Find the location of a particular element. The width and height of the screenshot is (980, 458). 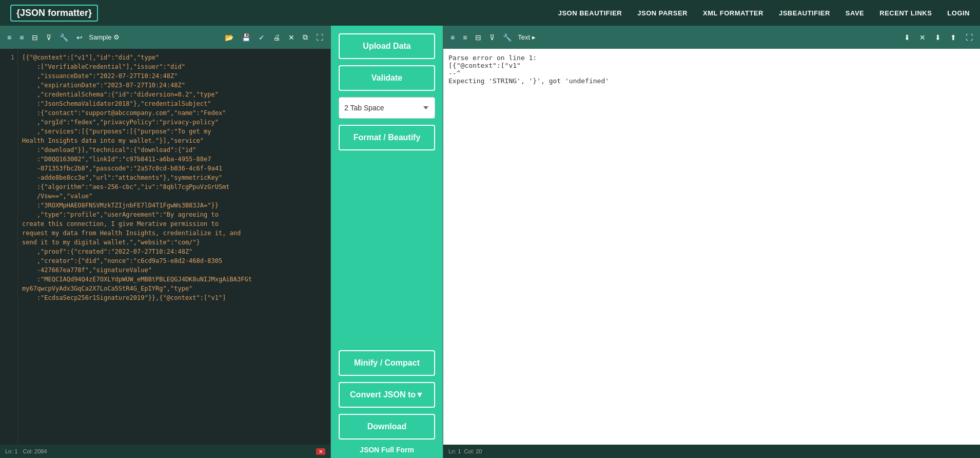

right-download-icon: ⬇ is located at coordinates (907, 37).